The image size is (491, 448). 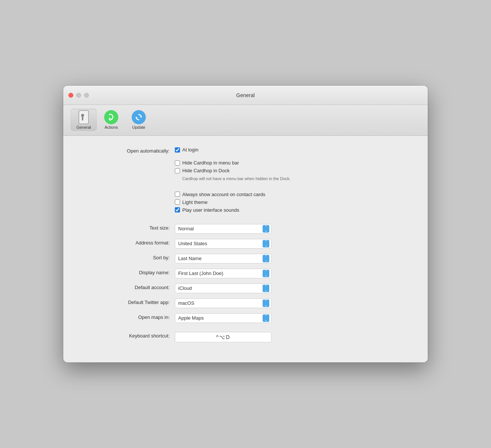 What do you see at coordinates (111, 127) in the screenshot?
I see `tab-actions-label: Actions` at bounding box center [111, 127].